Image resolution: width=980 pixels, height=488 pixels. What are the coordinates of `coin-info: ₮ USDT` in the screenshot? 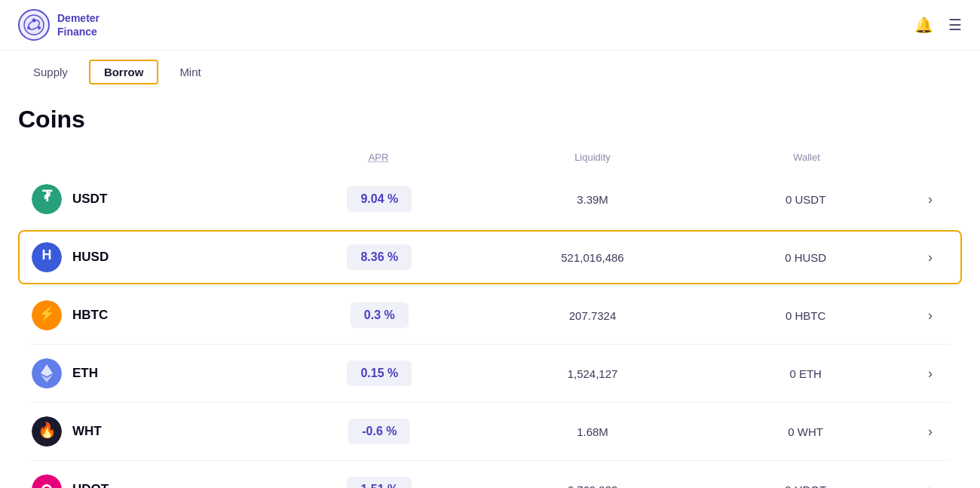 It's located at (152, 199).